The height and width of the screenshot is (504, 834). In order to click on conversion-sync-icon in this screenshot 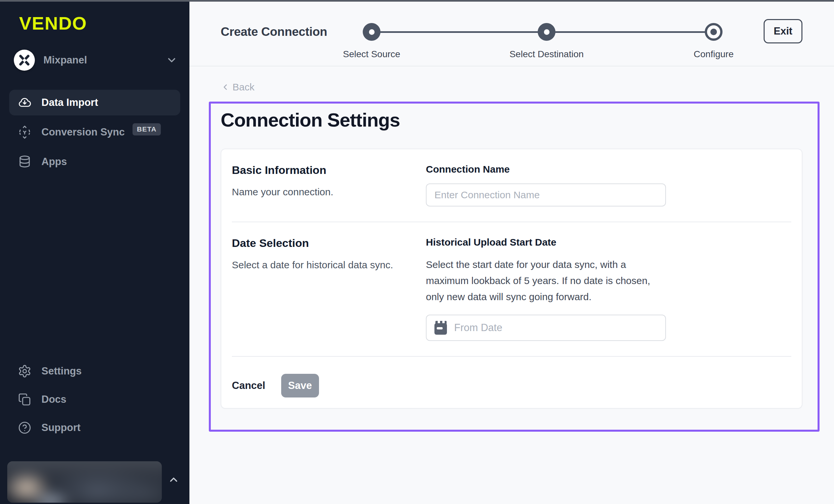, I will do `click(24, 132)`.